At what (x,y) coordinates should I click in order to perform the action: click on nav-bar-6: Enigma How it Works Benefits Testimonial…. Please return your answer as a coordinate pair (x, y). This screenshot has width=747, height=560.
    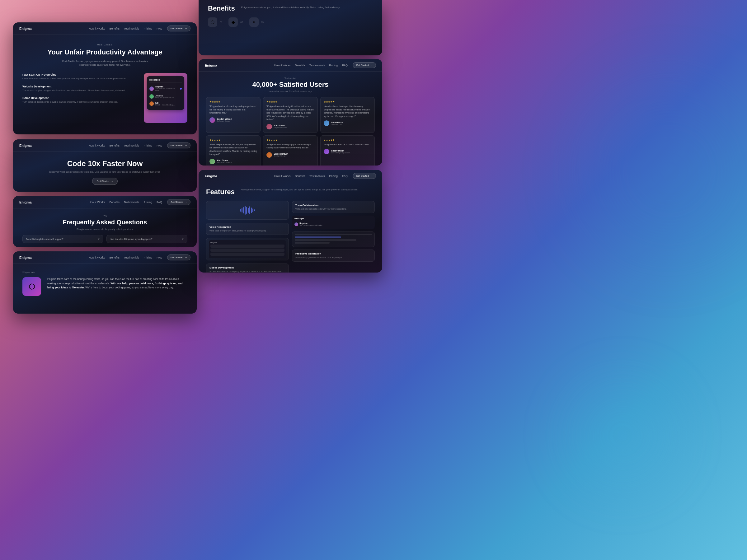
    Looking at the image, I should click on (290, 176).